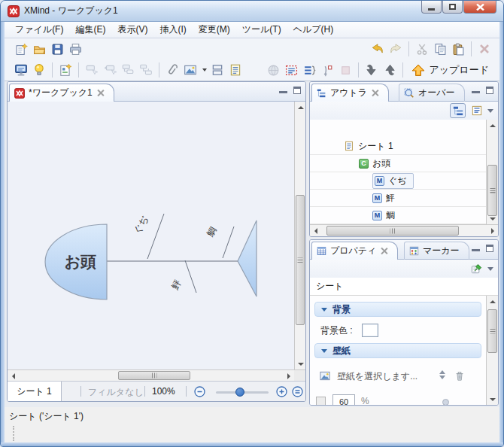  What do you see at coordinates (240, 392) in the screenshot?
I see `zoom-slider-thumb` at bounding box center [240, 392].